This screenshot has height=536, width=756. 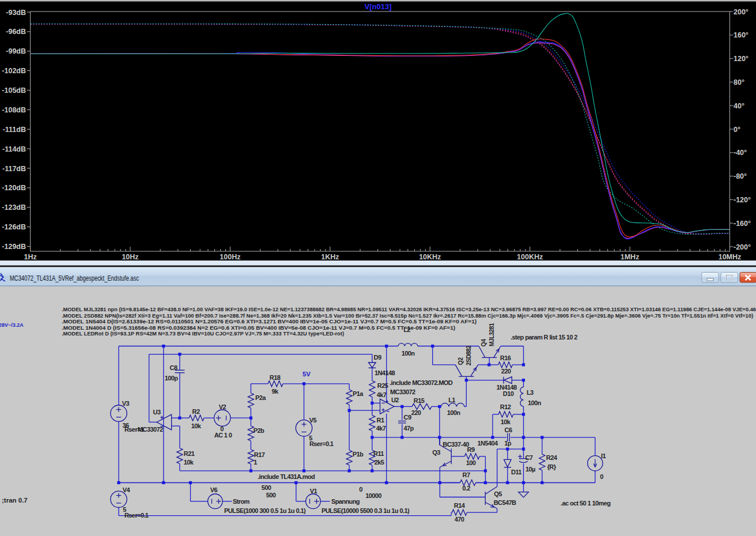 I want to click on svg-text: 120°, so click(x=741, y=59).